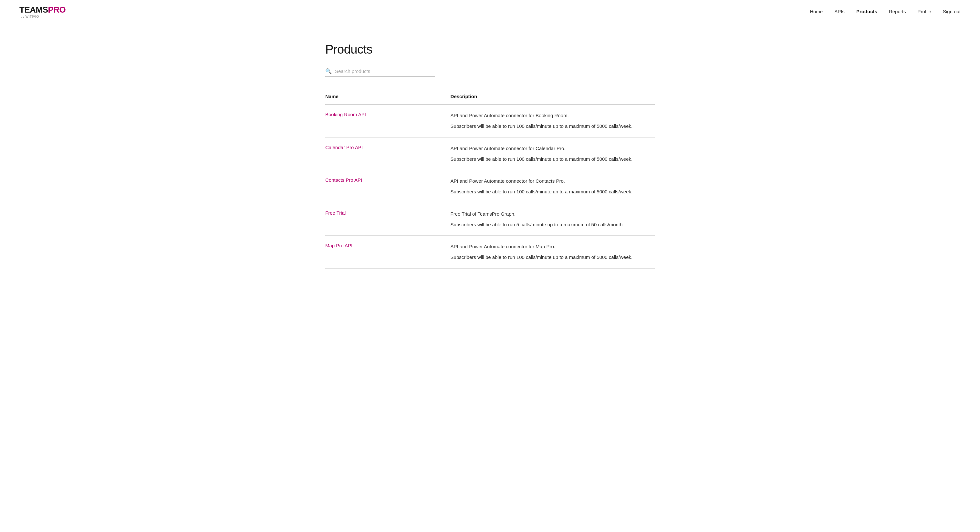 The height and width of the screenshot is (532, 980). Describe the element at coordinates (552, 186) in the screenshot. I see `product-description-cell: API and Power Automate connector for Con…` at that location.